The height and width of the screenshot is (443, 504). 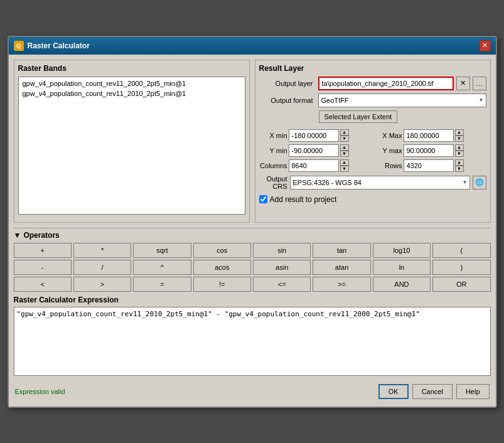 I want to click on rows-row: Rows ▲ ▼, so click(x=431, y=166).